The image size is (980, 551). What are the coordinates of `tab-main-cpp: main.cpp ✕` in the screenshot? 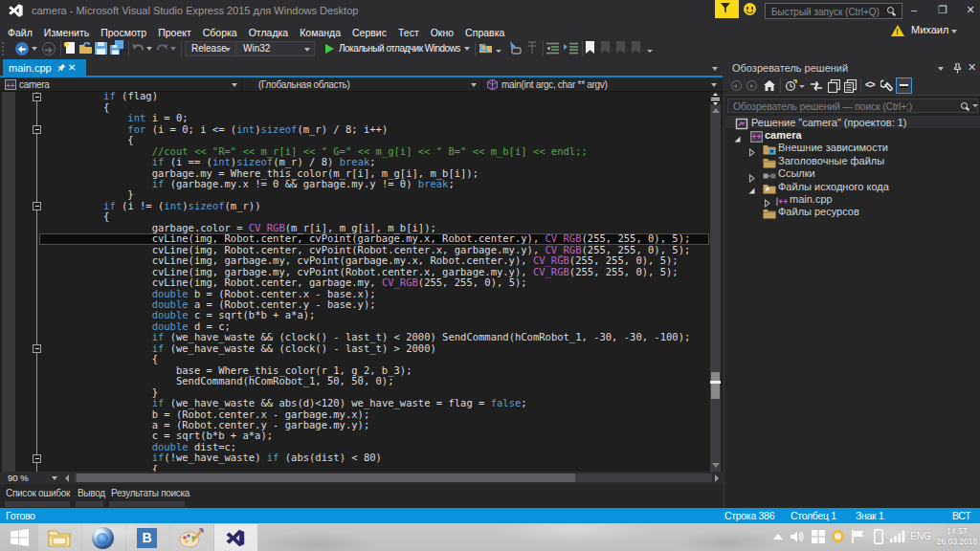 It's located at (44, 68).